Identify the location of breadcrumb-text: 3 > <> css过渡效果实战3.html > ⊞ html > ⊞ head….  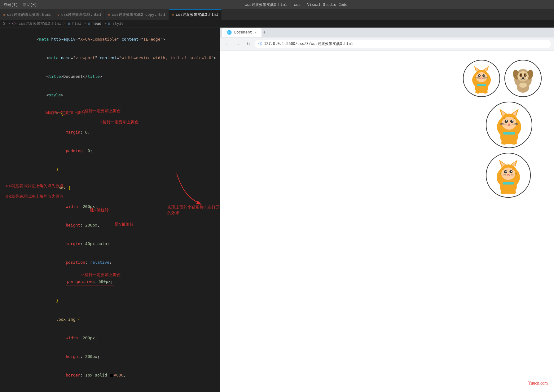
(63, 24).